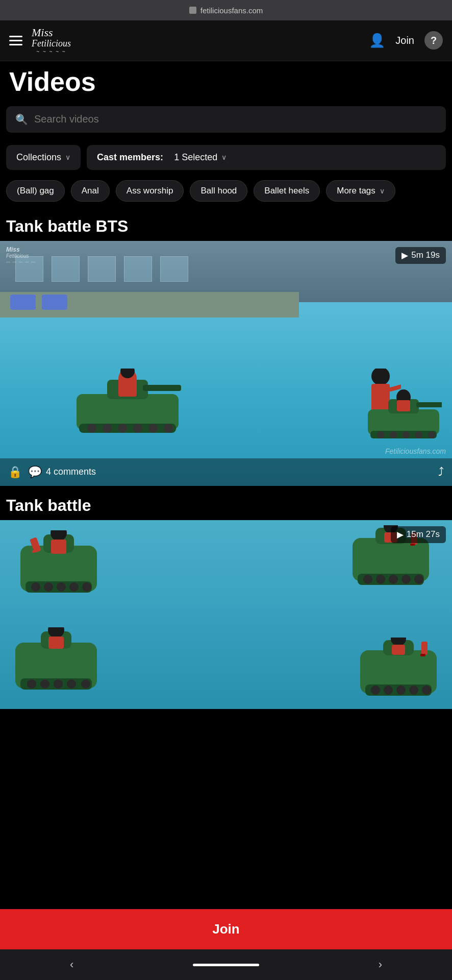 The image size is (452, 980). I want to click on more-tags-button: More tags ∨, so click(361, 191).